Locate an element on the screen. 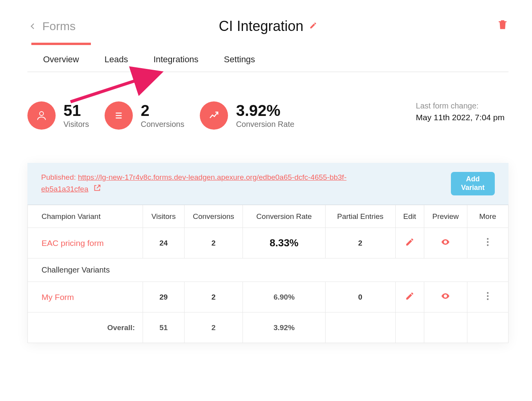 The image size is (532, 401). rate-value: 3.92% is located at coordinates (265, 110).